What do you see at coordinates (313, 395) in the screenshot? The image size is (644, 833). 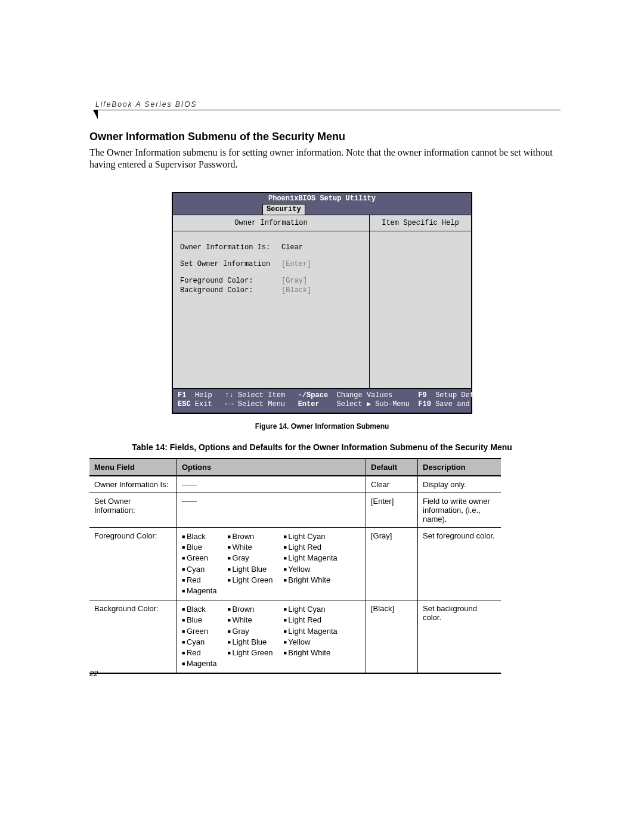 I see `key-minus-space: -/Space` at bounding box center [313, 395].